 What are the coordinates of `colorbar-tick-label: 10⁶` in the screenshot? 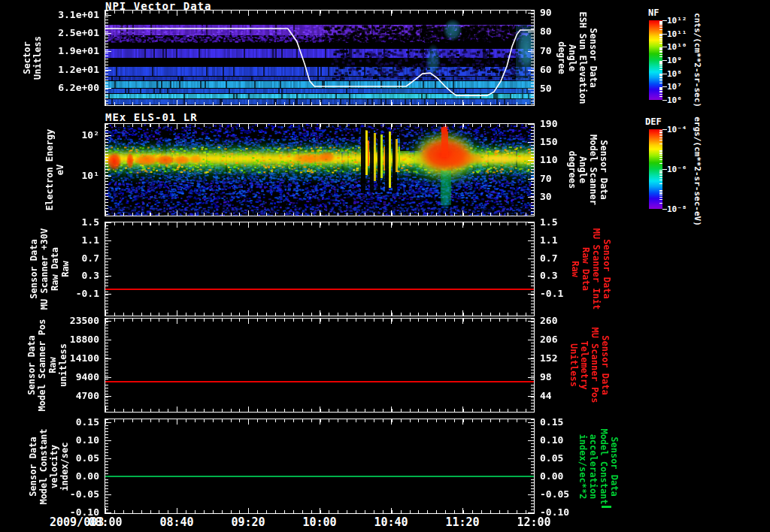 It's located at (675, 101).